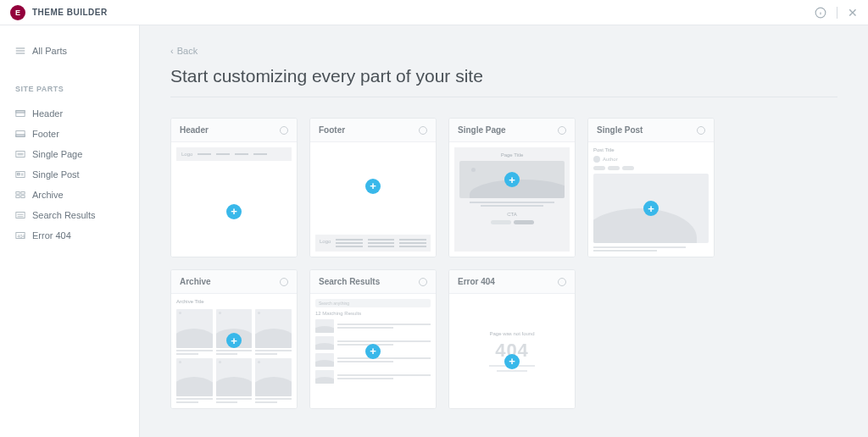 This screenshot has height=437, width=868. I want to click on card-footer-add: + Logo, so click(373, 200).